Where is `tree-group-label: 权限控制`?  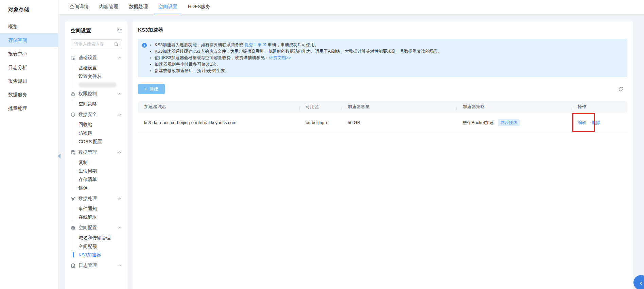 tree-group-label: 权限控制 is located at coordinates (88, 94).